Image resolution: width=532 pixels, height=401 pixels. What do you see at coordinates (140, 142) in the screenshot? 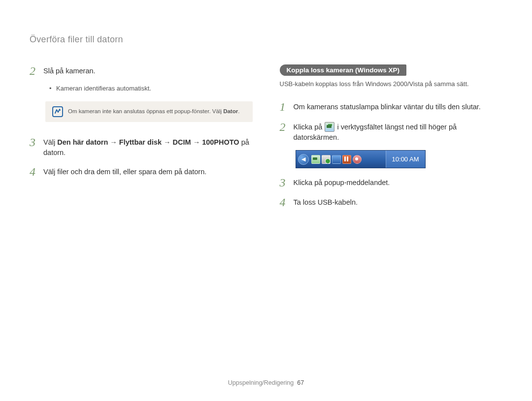
I see `s3-b2: Flyttbar disk` at bounding box center [140, 142].